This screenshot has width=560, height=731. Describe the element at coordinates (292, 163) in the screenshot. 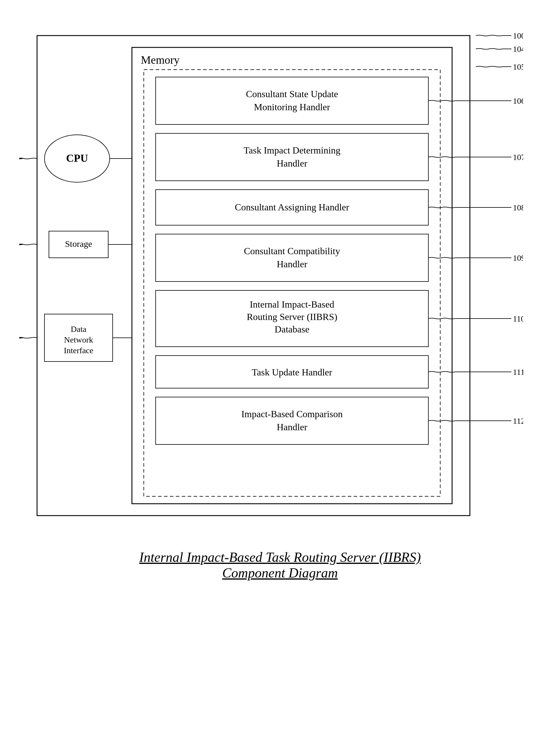

I see `handler-text-1070-line2: Handler` at that location.